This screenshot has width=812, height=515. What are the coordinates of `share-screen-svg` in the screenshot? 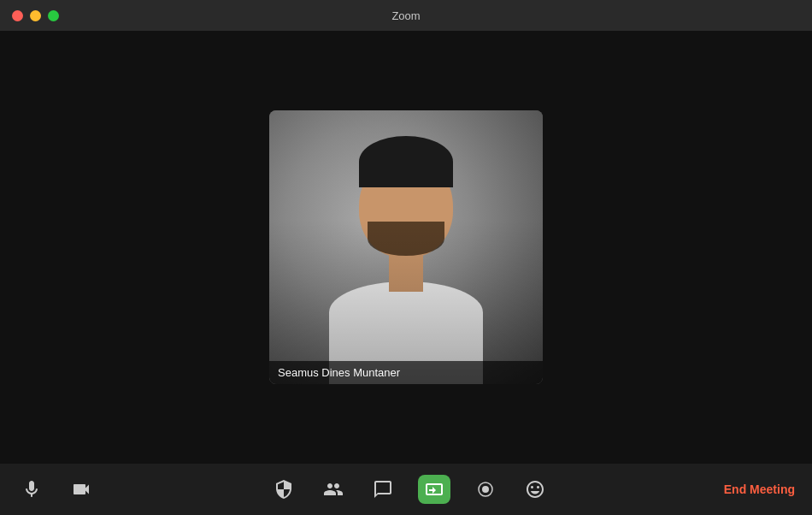 It's located at (434, 489).